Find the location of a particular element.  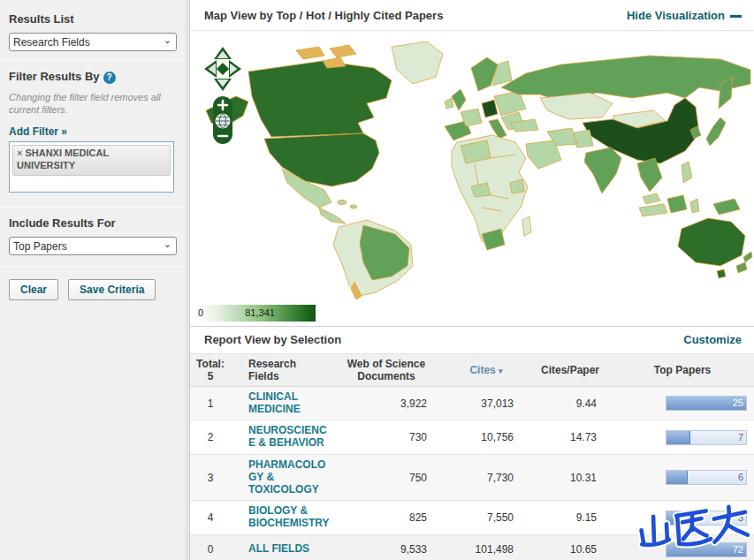

documents-cell: 730 is located at coordinates (386, 437).